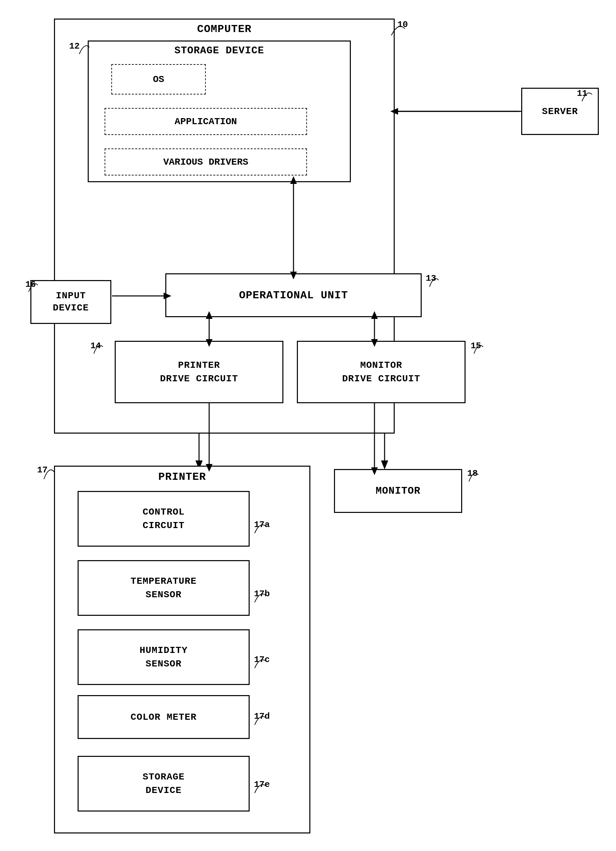 The width and height of the screenshot is (616, 851). What do you see at coordinates (219, 51) in the screenshot?
I see `storage-device-label: STORAGE DEVICE` at bounding box center [219, 51].